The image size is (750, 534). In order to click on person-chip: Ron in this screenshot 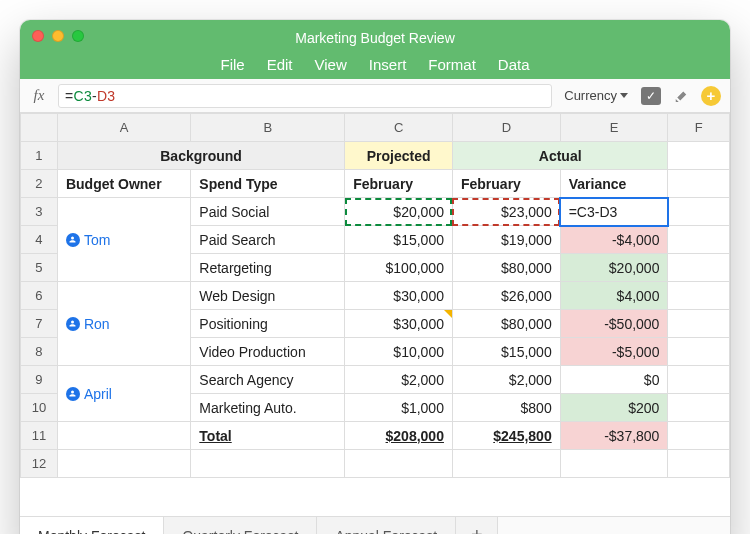, I will do `click(124, 324)`.